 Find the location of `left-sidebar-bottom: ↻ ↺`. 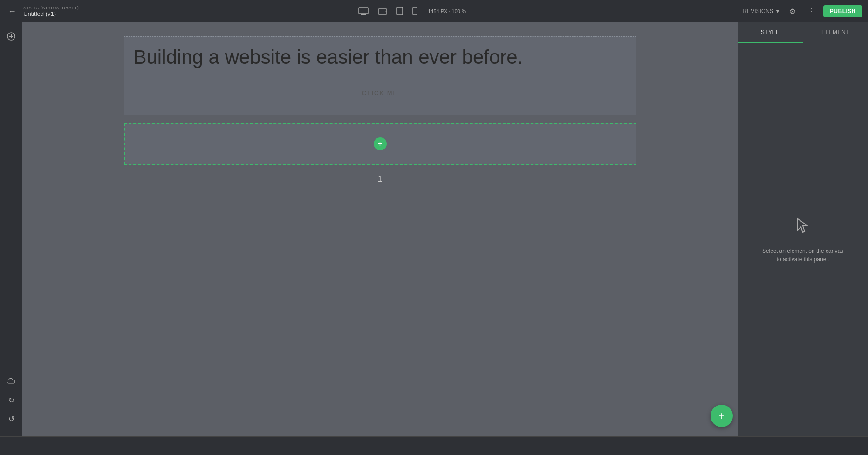

left-sidebar-bottom: ↻ ↺ is located at coordinates (11, 402).